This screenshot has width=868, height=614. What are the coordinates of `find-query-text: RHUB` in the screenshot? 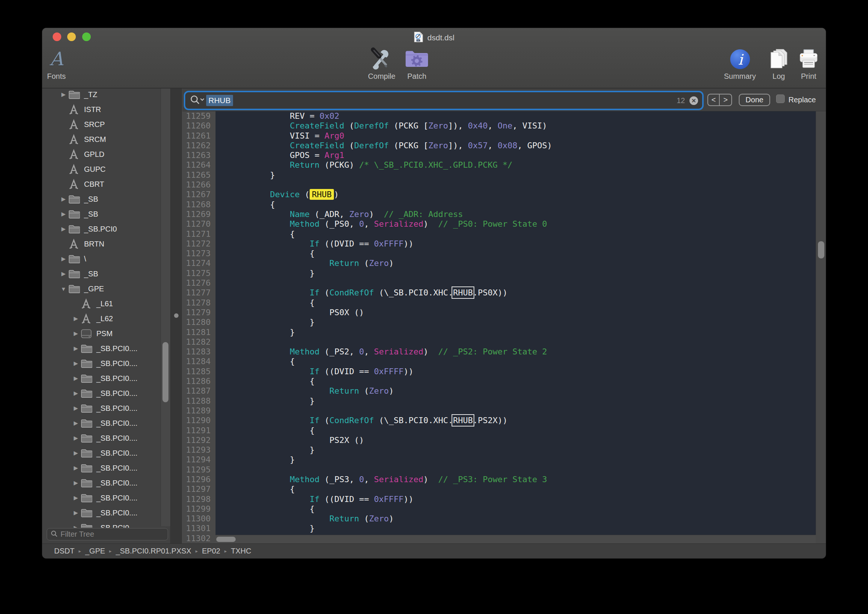 It's located at (219, 101).